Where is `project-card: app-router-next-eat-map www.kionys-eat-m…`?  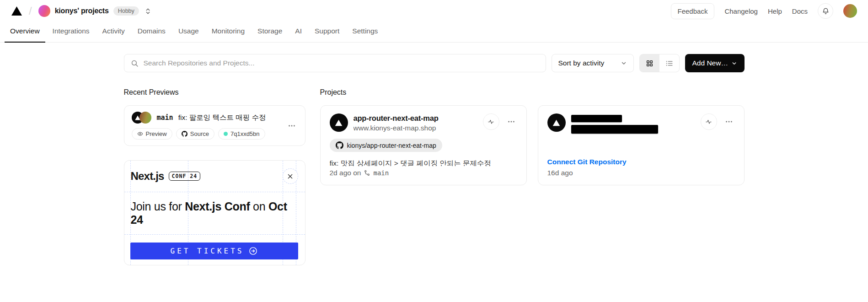 project-card: app-router-next-eat-map www.kionys-eat-m… is located at coordinates (423, 146).